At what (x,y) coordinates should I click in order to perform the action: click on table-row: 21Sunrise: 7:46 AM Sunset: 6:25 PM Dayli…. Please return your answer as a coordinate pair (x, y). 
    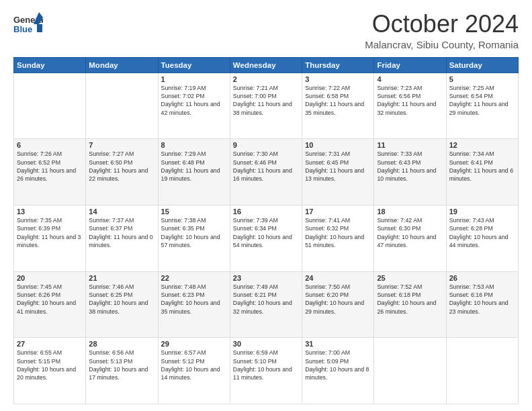
    Looking at the image, I should click on (122, 305).